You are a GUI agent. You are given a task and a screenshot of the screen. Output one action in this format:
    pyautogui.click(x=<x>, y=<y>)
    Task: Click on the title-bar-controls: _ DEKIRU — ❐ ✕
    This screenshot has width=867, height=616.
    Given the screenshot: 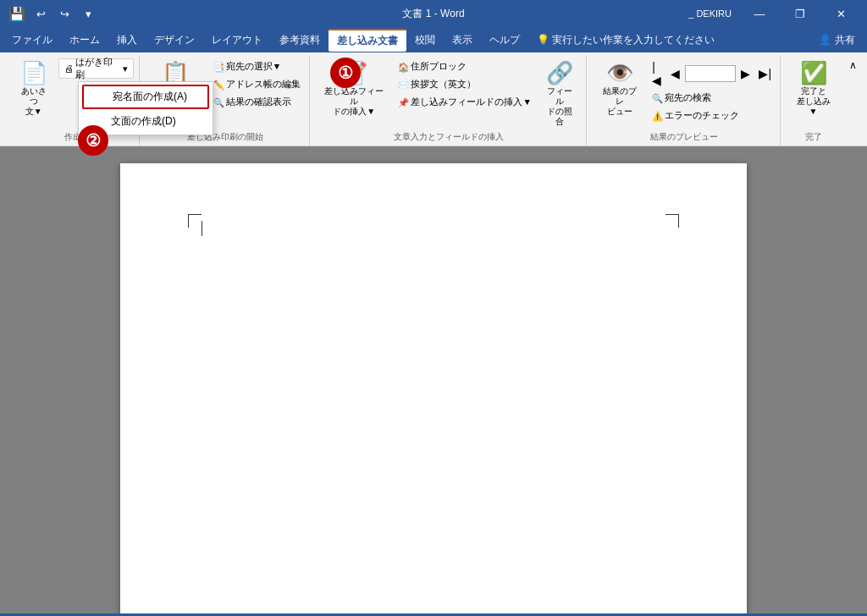 What is the action you would take?
    pyautogui.click(x=774, y=14)
    